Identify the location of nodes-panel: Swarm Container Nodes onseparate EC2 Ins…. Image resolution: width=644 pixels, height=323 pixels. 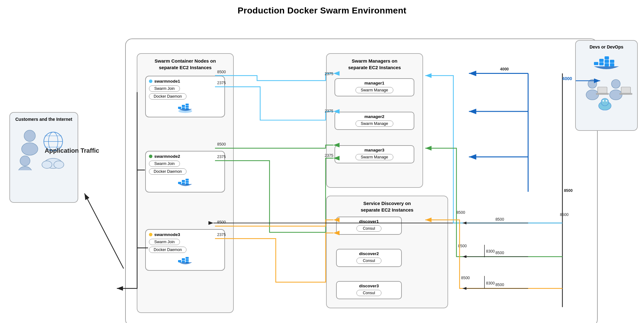
(185, 183).